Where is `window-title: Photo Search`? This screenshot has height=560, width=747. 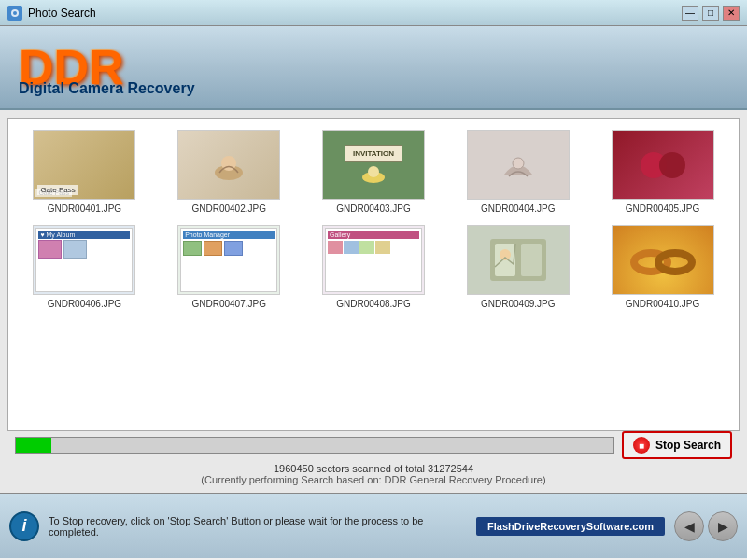
window-title: Photo Search is located at coordinates (62, 13).